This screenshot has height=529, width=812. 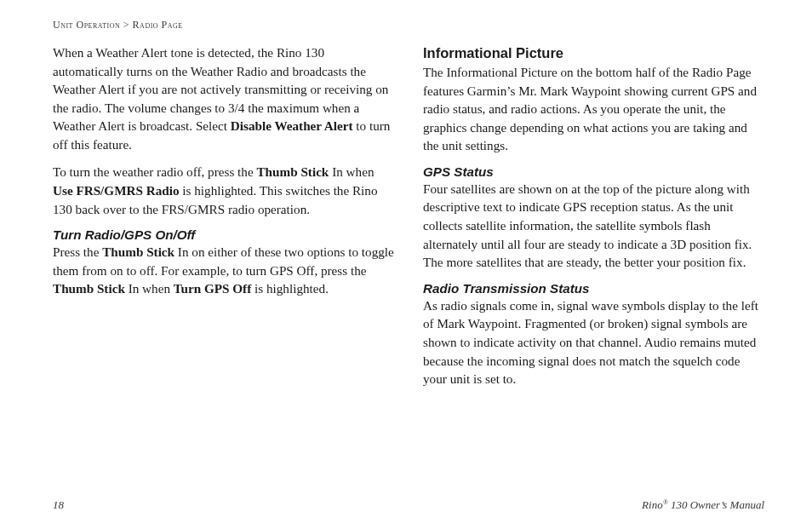 I want to click on footer-title-part: 130 Owner’s Manual, so click(x=717, y=504).